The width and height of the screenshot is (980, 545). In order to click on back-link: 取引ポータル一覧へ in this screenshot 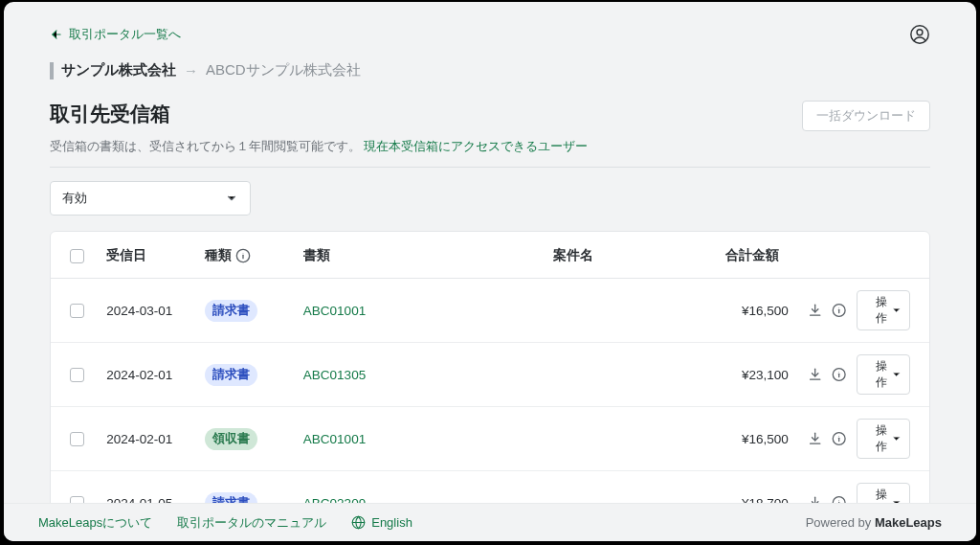, I will do `click(115, 34)`.